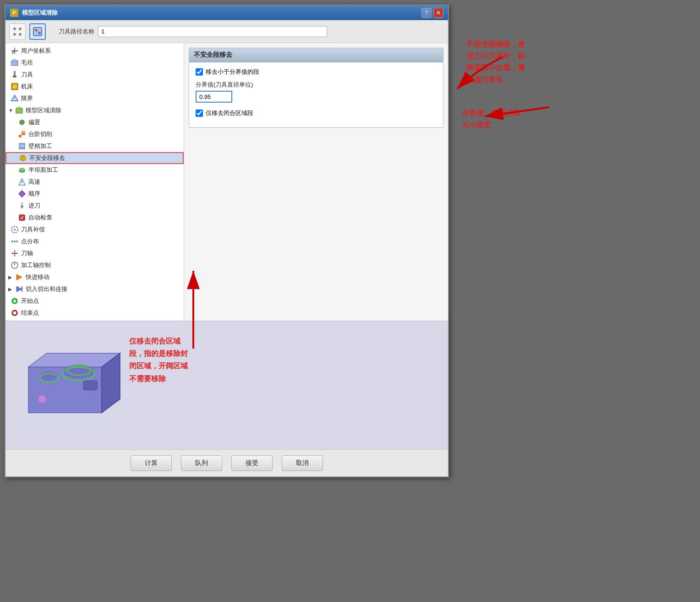  Describe the element at coordinates (94, 277) in the screenshot. I see `tree-item-rapidmove: ▶ 快进移动` at that location.